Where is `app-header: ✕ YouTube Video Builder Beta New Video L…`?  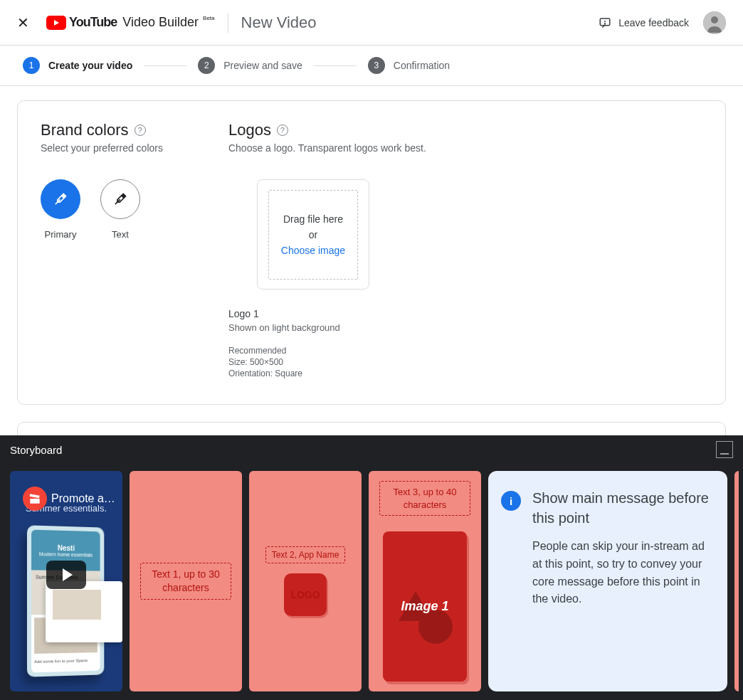
app-header: ✕ YouTube Video Builder Beta New Video L… is located at coordinates (372, 23).